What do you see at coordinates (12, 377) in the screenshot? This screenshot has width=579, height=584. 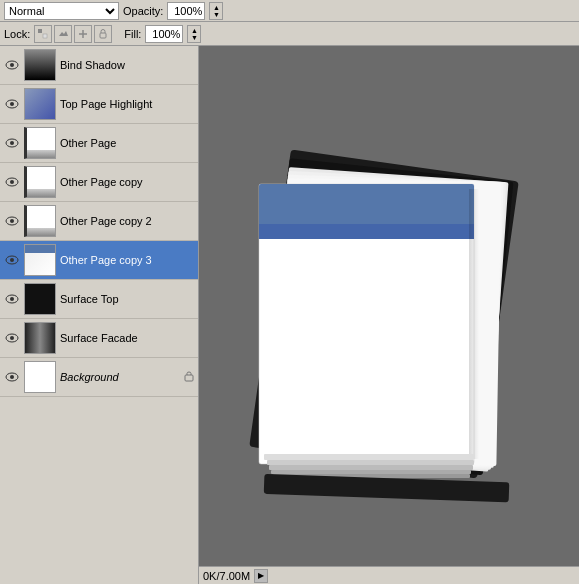 I see `eye-icon-background` at bounding box center [12, 377].